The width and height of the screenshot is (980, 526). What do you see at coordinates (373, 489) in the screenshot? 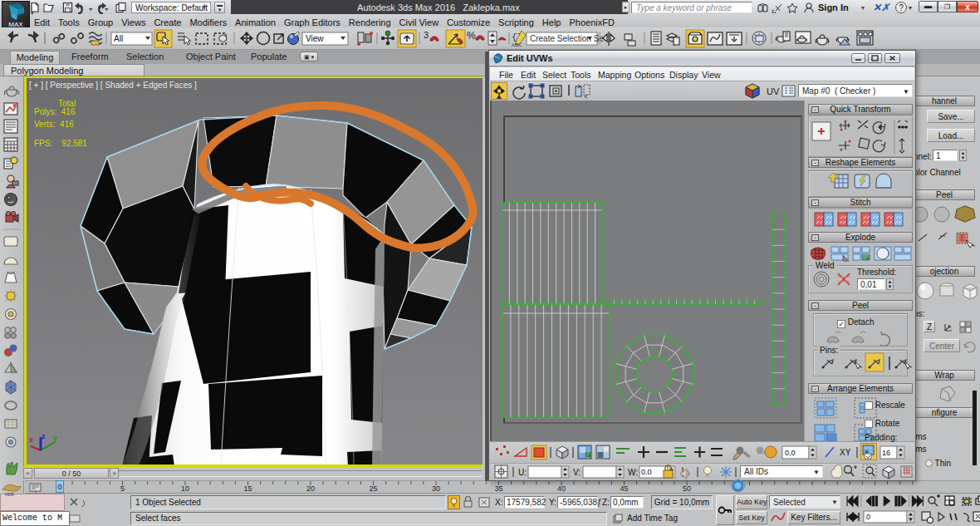
I see `svg-text: 25` at bounding box center [373, 489].